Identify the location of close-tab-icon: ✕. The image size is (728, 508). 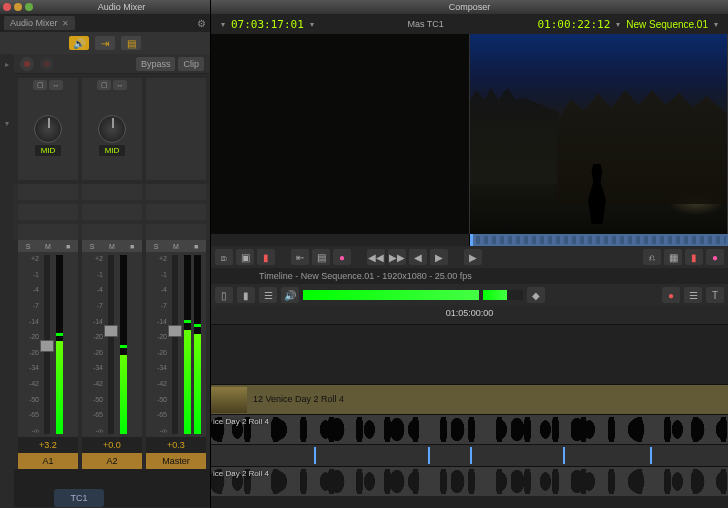
(66, 24).